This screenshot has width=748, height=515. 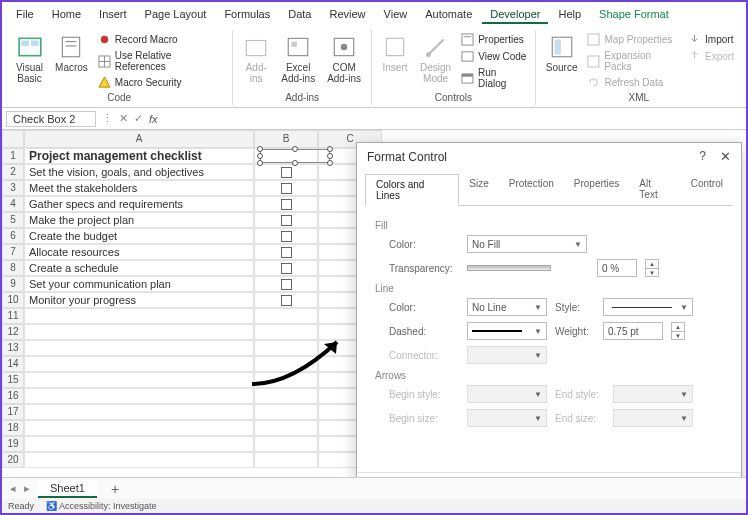 I want to click on namebox-dropdown-icon: ⋮, so click(x=108, y=118).